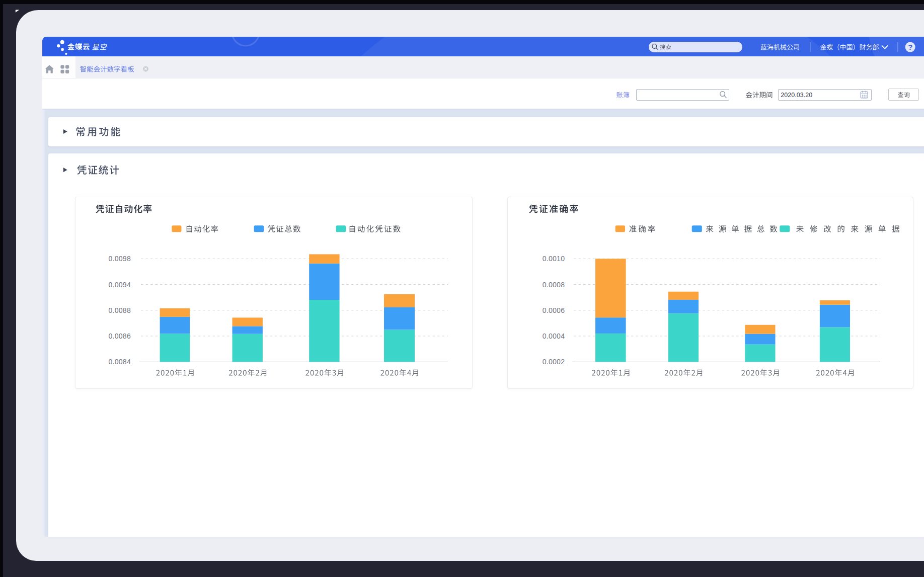 This screenshot has height=577, width=924. I want to click on svg-text: 0.0010, so click(554, 259).